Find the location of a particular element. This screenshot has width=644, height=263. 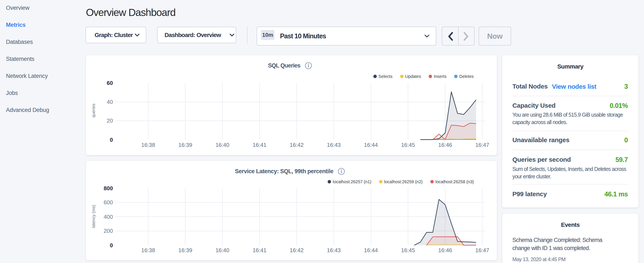

svg-text: 600 is located at coordinates (108, 202).